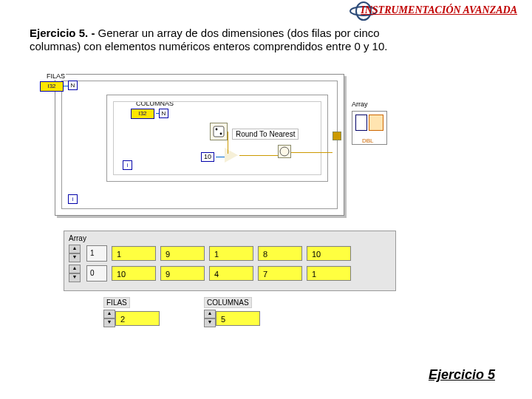 The width and height of the screenshot is (532, 399). I want to click on round-to-nearest-node, so click(284, 151).